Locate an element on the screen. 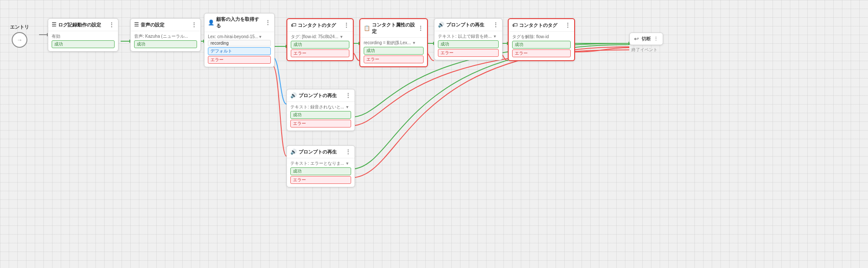  contact-attr-header: 📋 コンタクト属性の設定 ⋮ is located at coordinates (394, 29).